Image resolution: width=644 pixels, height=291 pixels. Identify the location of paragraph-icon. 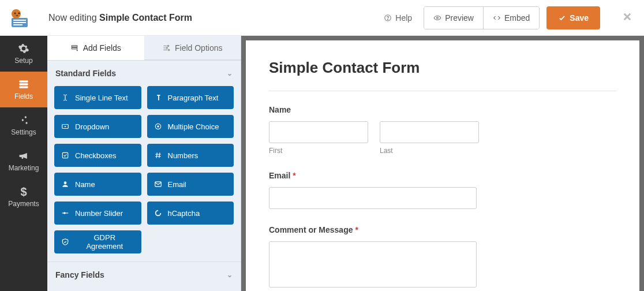
(158, 98).